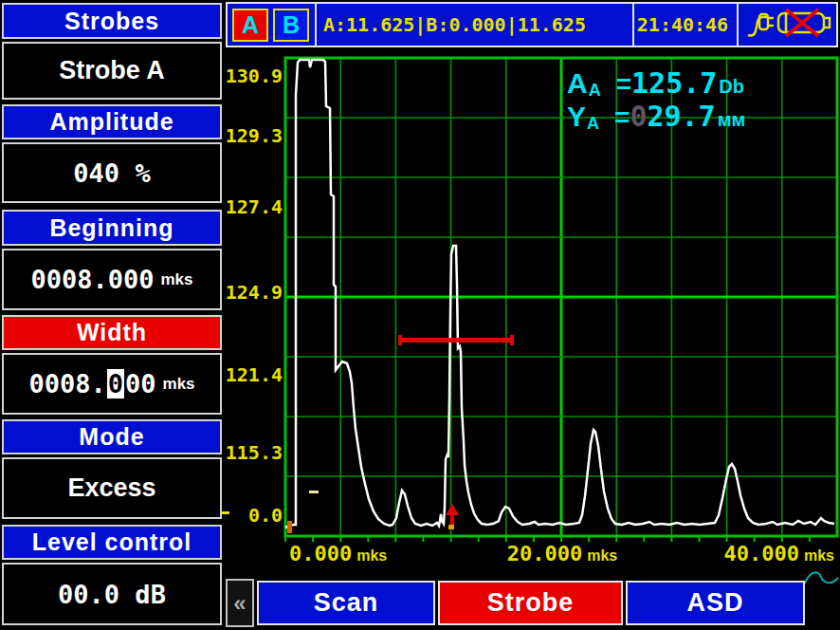  What do you see at coordinates (116, 383) in the screenshot?
I see `edit-cursor-digit: 0` at bounding box center [116, 383].